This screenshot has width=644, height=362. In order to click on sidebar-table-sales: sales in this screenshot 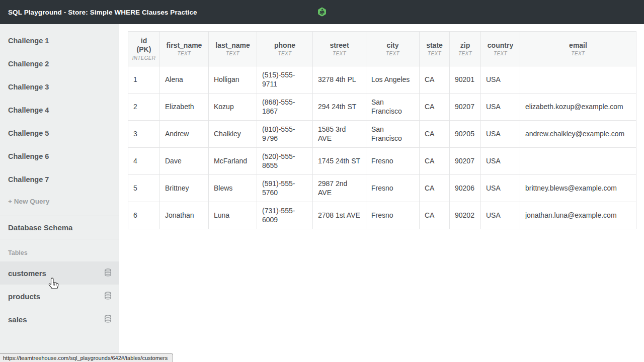, I will do `click(59, 319)`.